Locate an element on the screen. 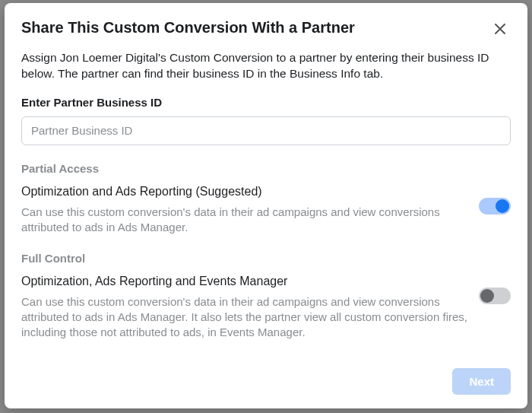 This screenshot has width=532, height=413. close-icon is located at coordinates (500, 29).